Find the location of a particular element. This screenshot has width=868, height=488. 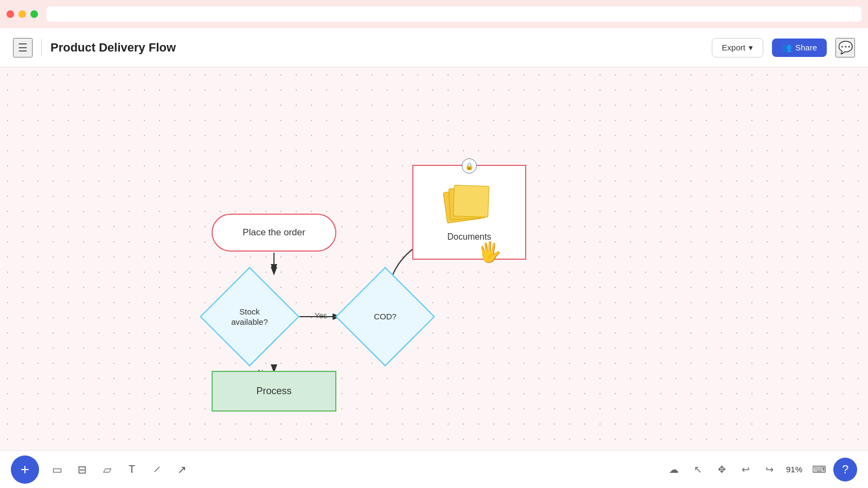

document-icon-group is located at coordinates (469, 205).